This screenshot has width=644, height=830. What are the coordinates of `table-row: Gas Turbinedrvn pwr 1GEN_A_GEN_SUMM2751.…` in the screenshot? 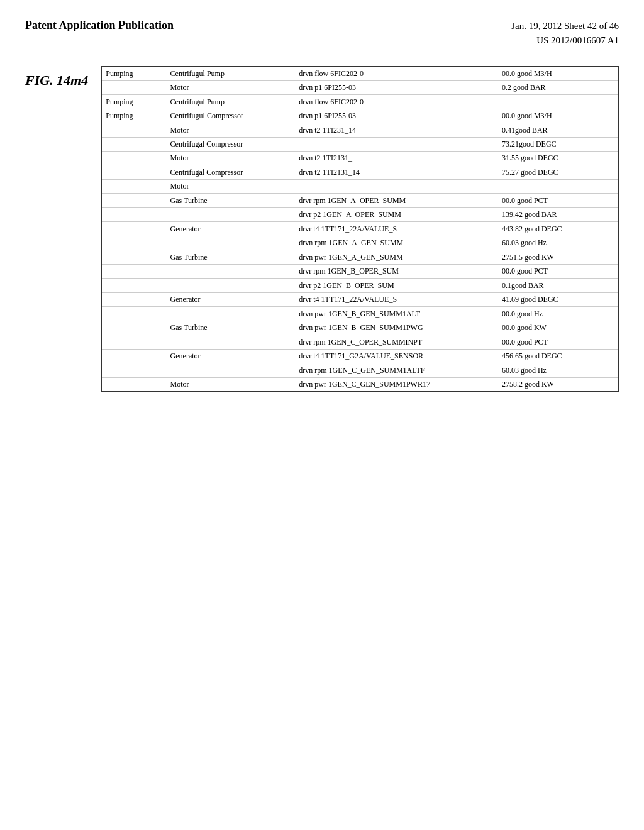 It's located at (360, 258).